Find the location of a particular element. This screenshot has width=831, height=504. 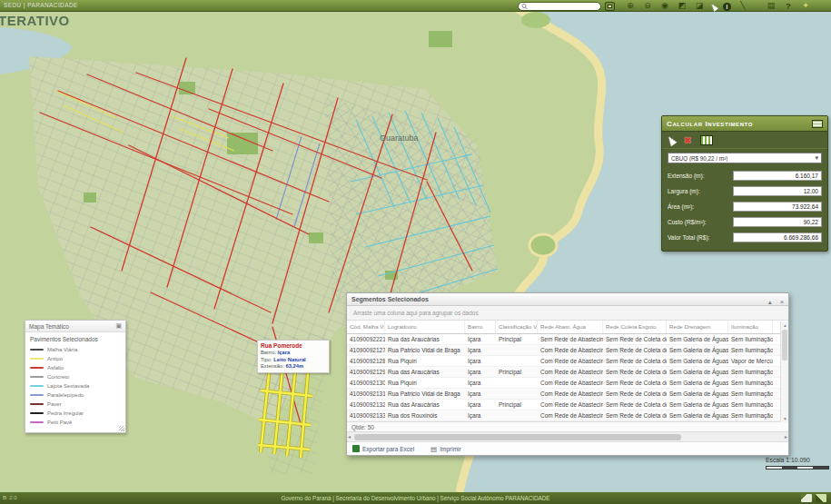

legend-label: Antipó is located at coordinates (54, 359).